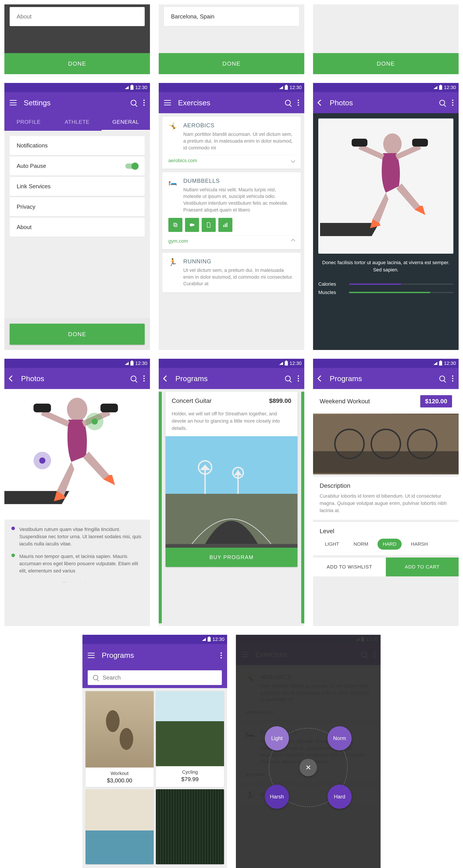 The width and height of the screenshot is (463, 868). What do you see at coordinates (77, 122) in the screenshot?
I see `tab-athlete: ATHLETE` at bounding box center [77, 122].